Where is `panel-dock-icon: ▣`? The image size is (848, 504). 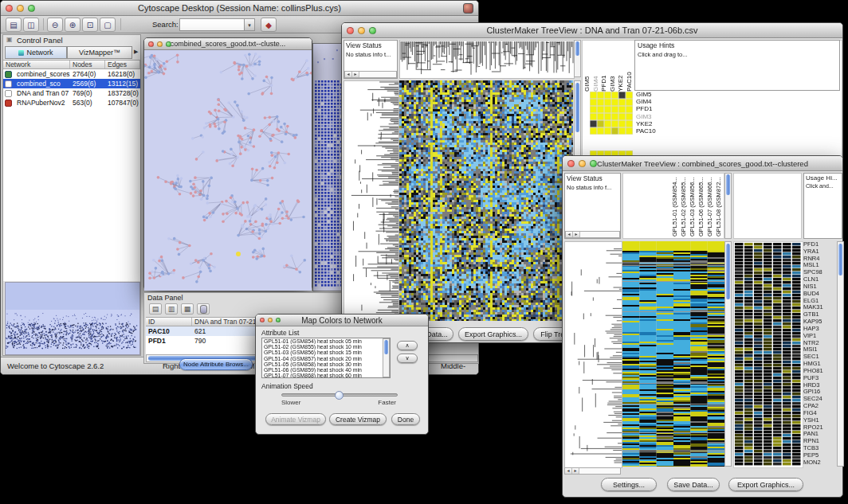 panel-dock-icon: ▣ is located at coordinates (10, 40).